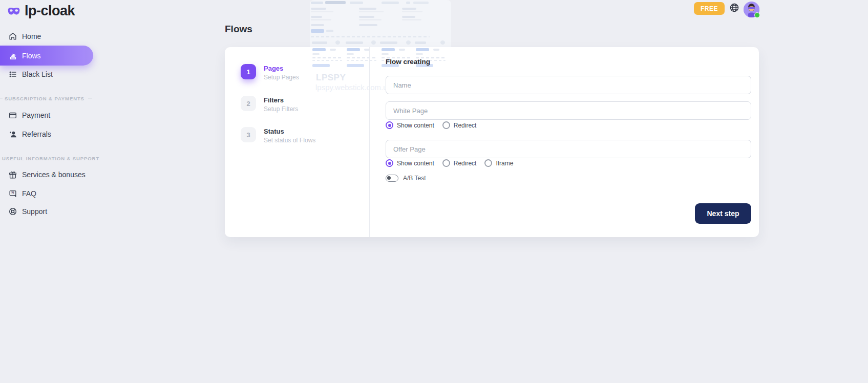  I want to click on sidebar-item-label: Referrals, so click(37, 134).